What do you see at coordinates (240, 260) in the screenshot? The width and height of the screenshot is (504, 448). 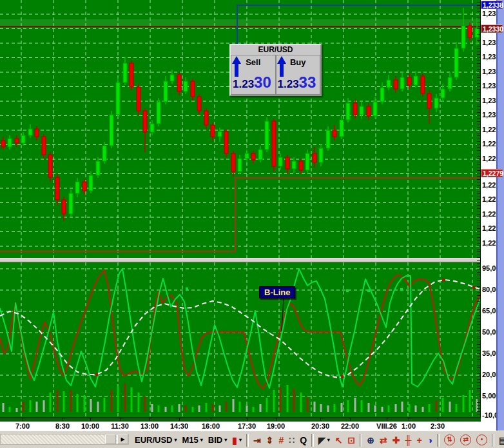 I see `pane-splitter` at bounding box center [240, 260].